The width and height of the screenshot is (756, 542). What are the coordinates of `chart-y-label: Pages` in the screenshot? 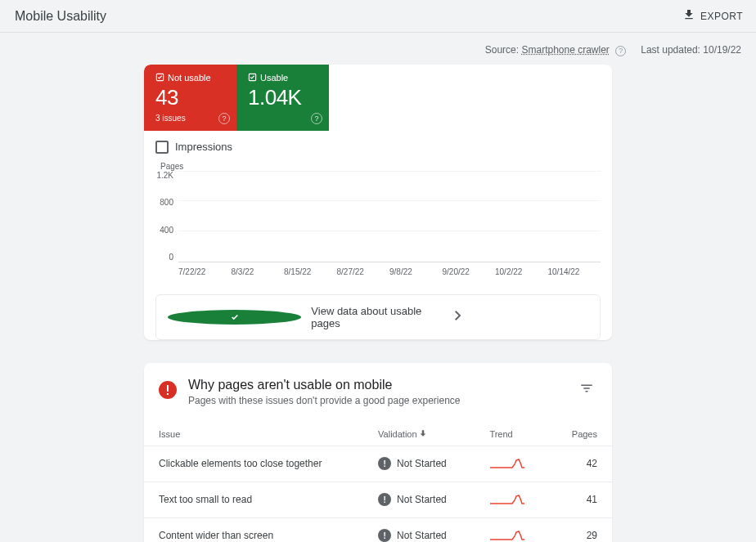 It's located at (378, 167).